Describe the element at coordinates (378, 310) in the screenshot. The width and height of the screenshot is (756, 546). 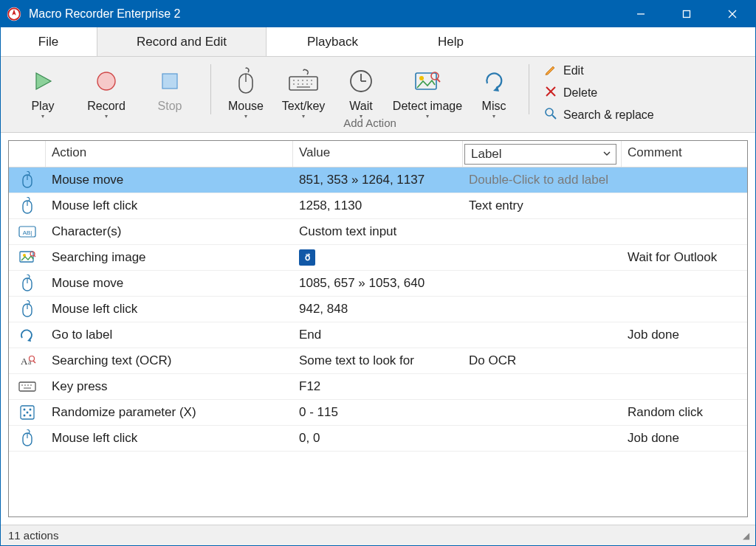
I see `table-row: Mouse left click942, 848` at that location.